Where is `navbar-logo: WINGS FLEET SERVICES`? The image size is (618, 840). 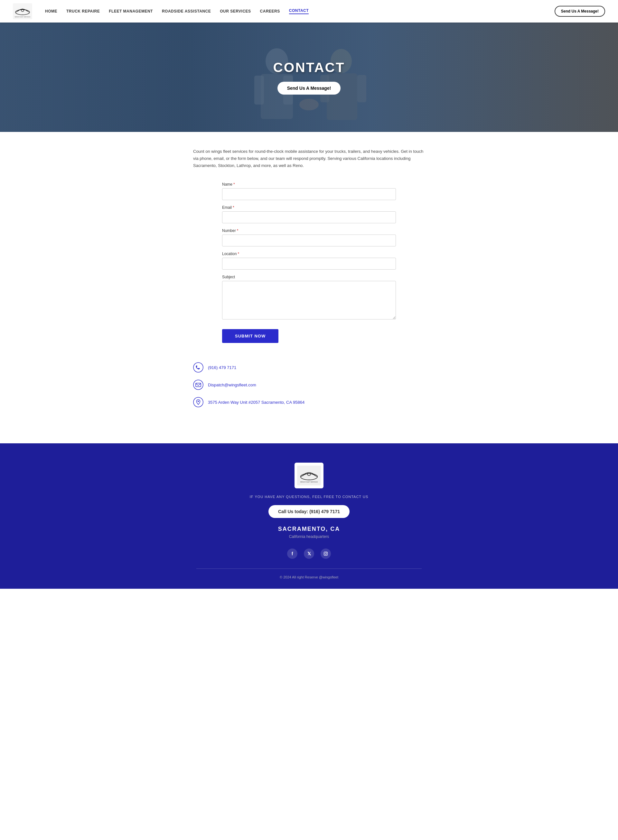 navbar-logo: WINGS FLEET SERVICES is located at coordinates (22, 11).